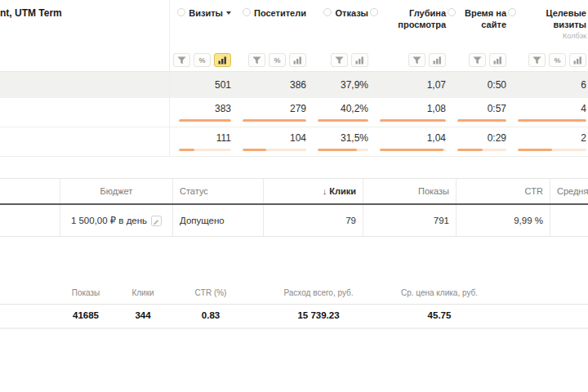 The width and height of the screenshot is (588, 392). I want to click on metric-header-label: Визиты, so click(206, 13).